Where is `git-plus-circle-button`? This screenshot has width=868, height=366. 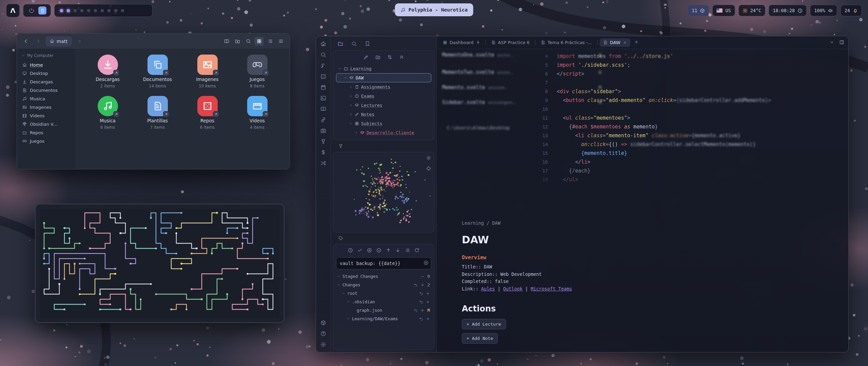
git-plus-circle-button is located at coordinates (370, 251).